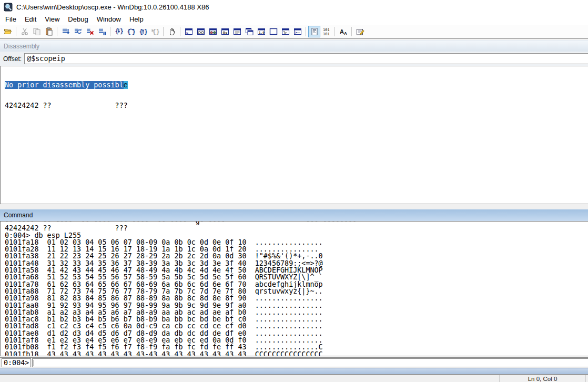 The image size is (588, 382). What do you see at coordinates (113, 7) in the screenshot?
I see `window-title: C:\Users\win\Desktop\oscp.exe - WinDbg:1…` at bounding box center [113, 7].